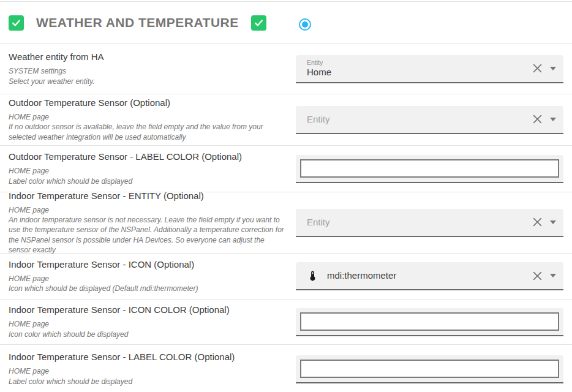  What do you see at coordinates (148, 223) in the screenshot?
I see `row-info: Indoor Temperature Sensor - ENTITY (Opti…` at bounding box center [148, 223].